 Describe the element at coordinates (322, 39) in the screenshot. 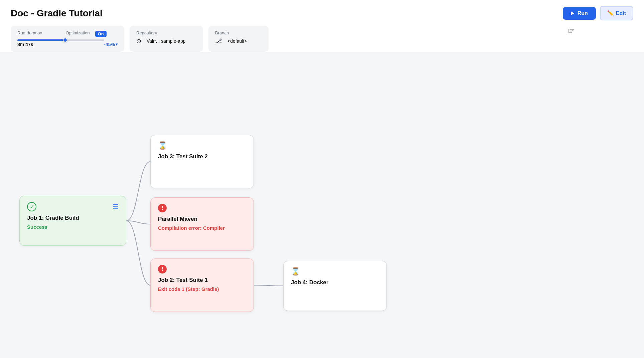

I see `header-meta: Run duration Optimization On 8m 47s -45%…` at that location.